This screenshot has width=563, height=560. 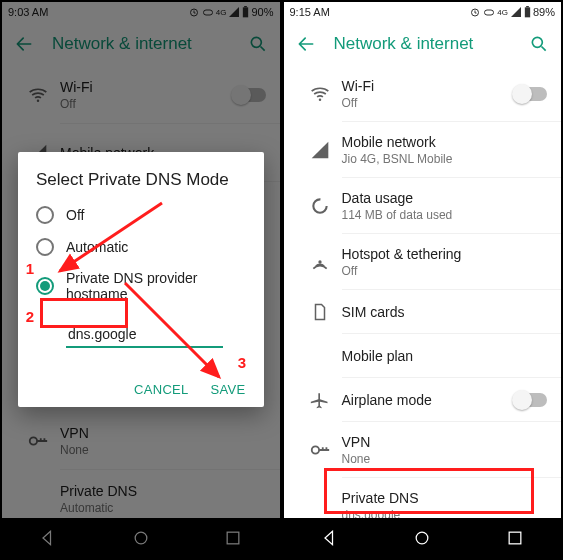 What do you see at coordinates (445, 159) in the screenshot?
I see `mobile-sub: Jio 4G, BSNL Mobile` at bounding box center [445, 159].